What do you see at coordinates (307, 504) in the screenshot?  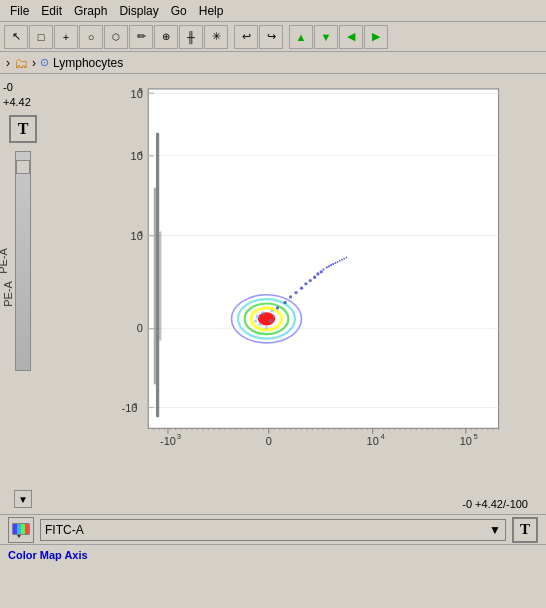 I see `coord-info: -0 +4.42/-100` at bounding box center [307, 504].